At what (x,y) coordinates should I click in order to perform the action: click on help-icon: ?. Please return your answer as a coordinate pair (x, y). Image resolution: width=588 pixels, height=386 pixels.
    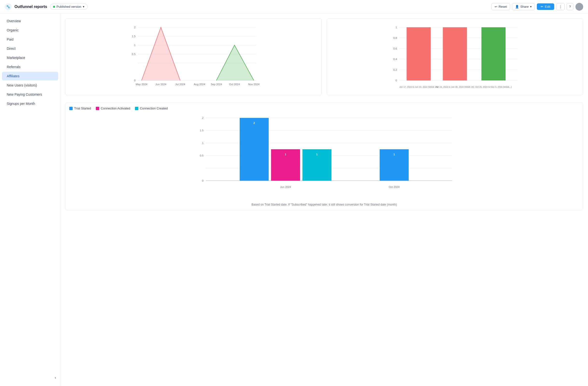
    Looking at the image, I should click on (570, 7).